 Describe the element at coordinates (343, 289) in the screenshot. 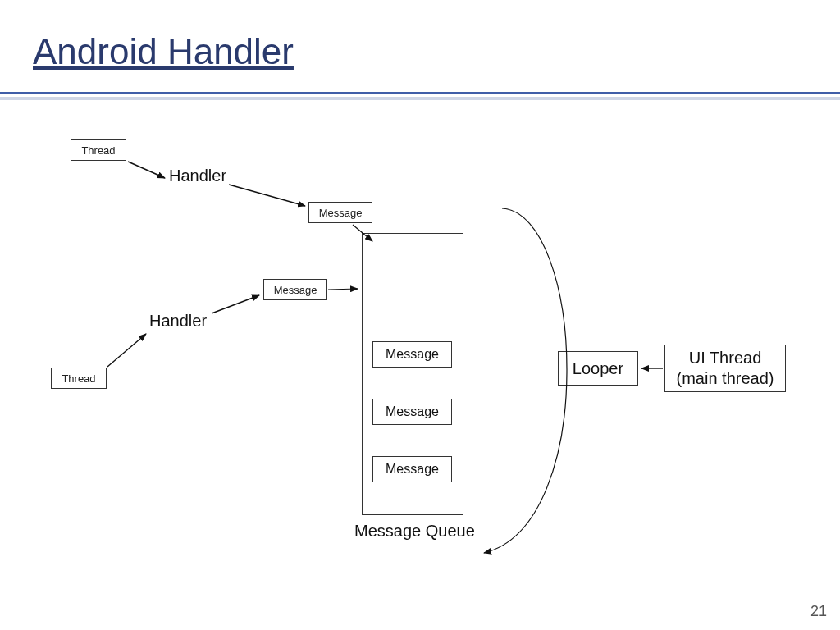

I see `arrow-message-mid-to-queue` at that location.